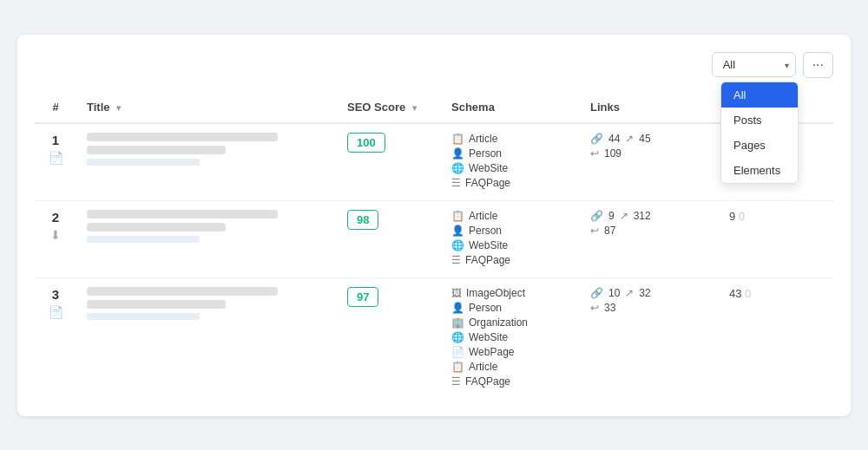 Image resolution: width=868 pixels, height=450 pixels. What do you see at coordinates (649, 139) in the screenshot?
I see `links-internal-row: 🔗 44 ↗ 45` at bounding box center [649, 139].